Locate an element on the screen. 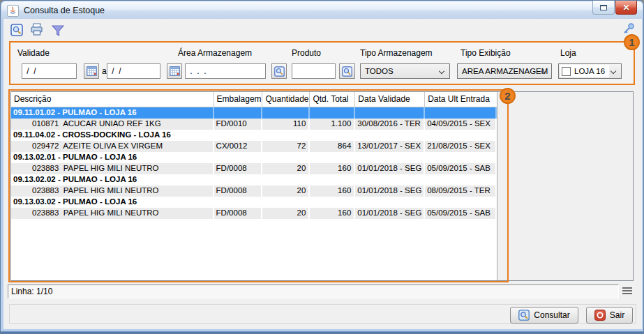 The height and width of the screenshot is (334, 644). column-header-descricao: Descrição is located at coordinates (113, 100).